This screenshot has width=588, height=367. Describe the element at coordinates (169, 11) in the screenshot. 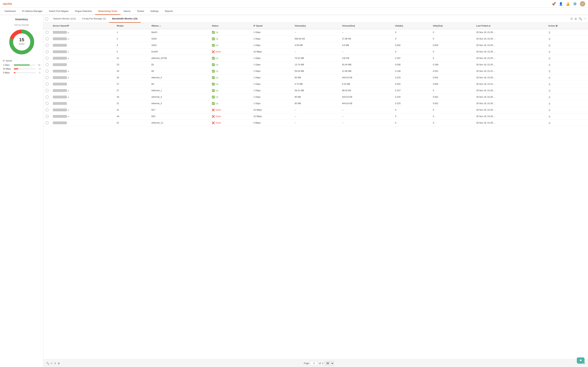

I see `nav-reports: Reports` at that location.